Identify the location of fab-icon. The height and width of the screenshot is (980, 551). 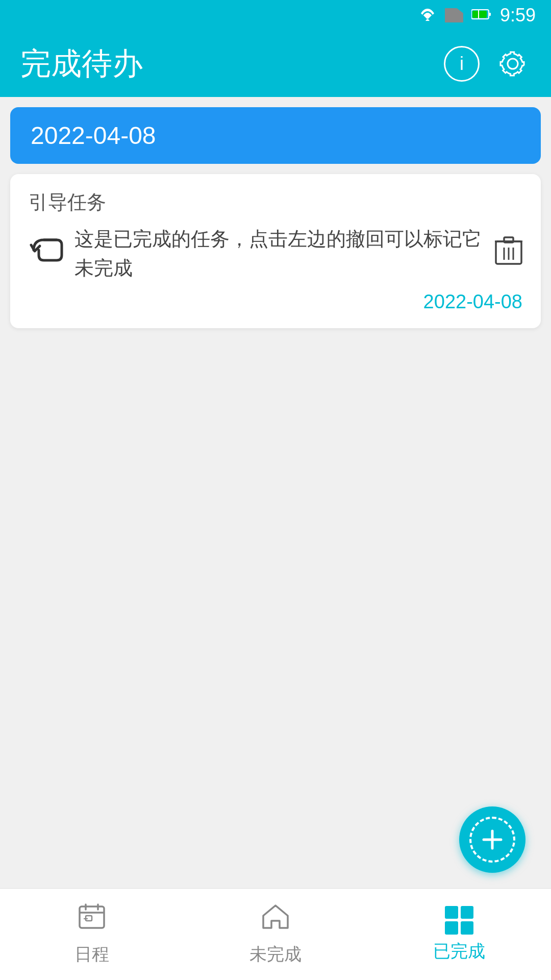
(492, 840).